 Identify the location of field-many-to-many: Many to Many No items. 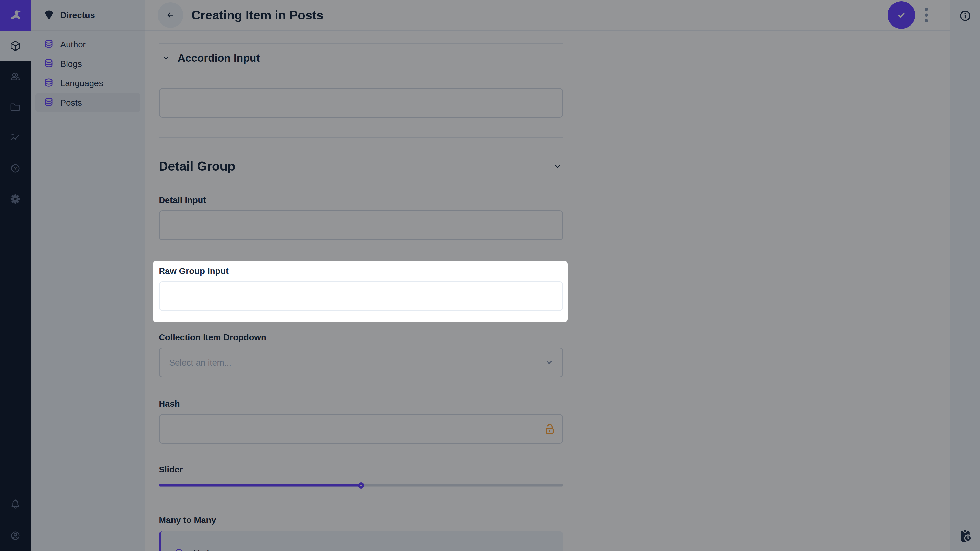
(361, 533).